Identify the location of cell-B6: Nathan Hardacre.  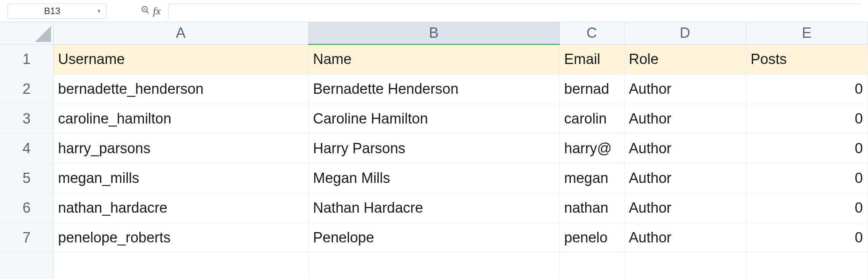
(434, 208).